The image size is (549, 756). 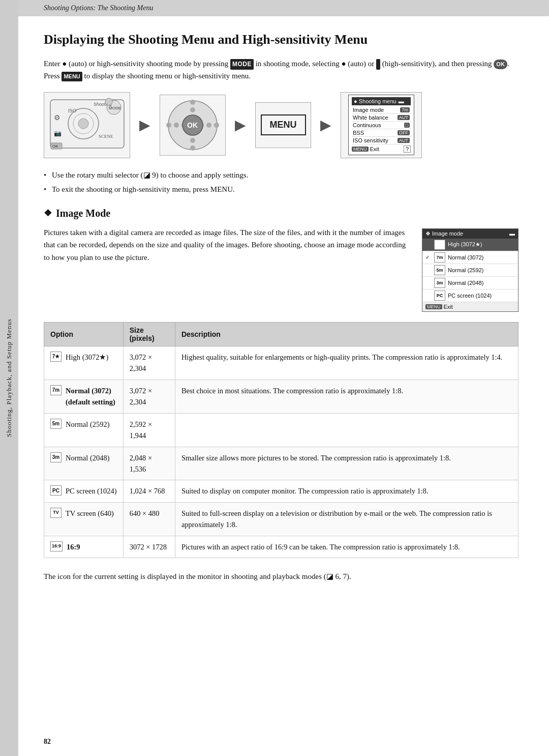 I want to click on image-mode-row-normal2592: 5m Normal (2592), so click(x=470, y=271).